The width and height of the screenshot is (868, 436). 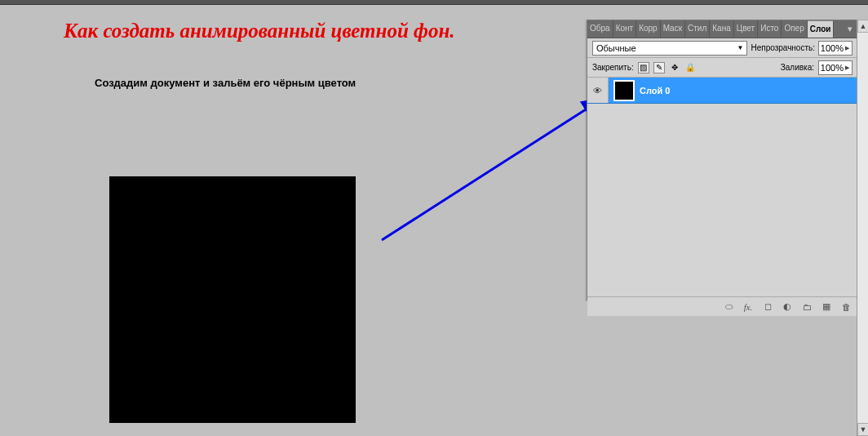 What do you see at coordinates (826, 307) in the screenshot?
I see `new-layer-icon: ▦` at bounding box center [826, 307].